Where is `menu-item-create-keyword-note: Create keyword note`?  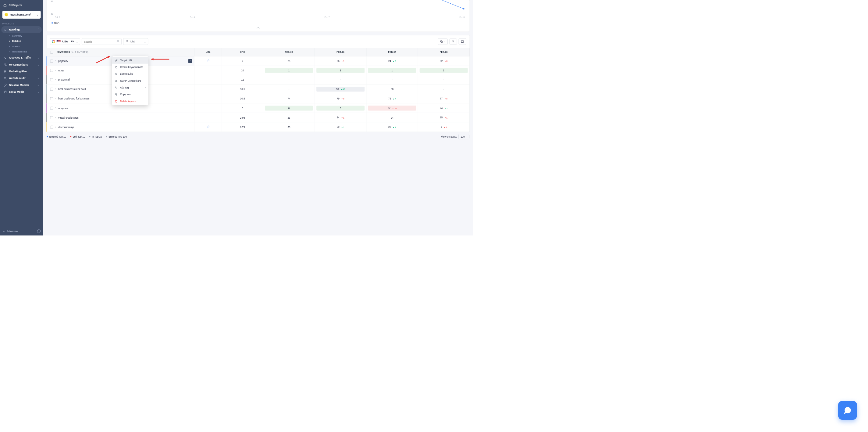 menu-item-create-keyword-note: Create keyword note is located at coordinates (130, 67).